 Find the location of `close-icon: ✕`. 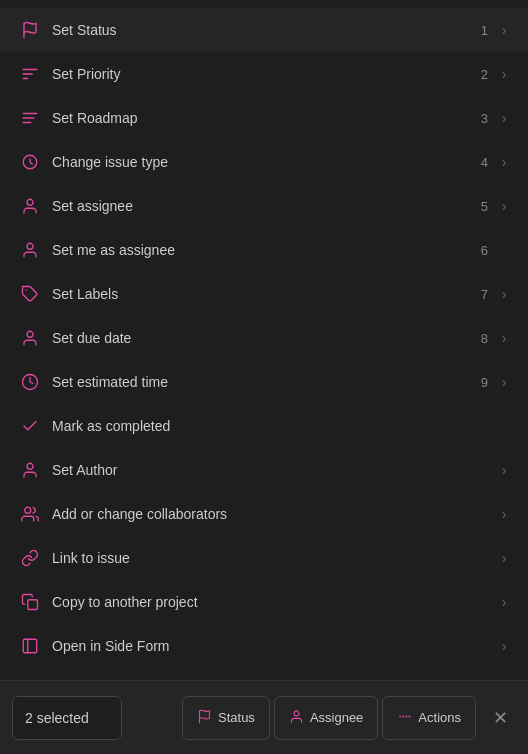

close-icon: ✕ is located at coordinates (500, 718).